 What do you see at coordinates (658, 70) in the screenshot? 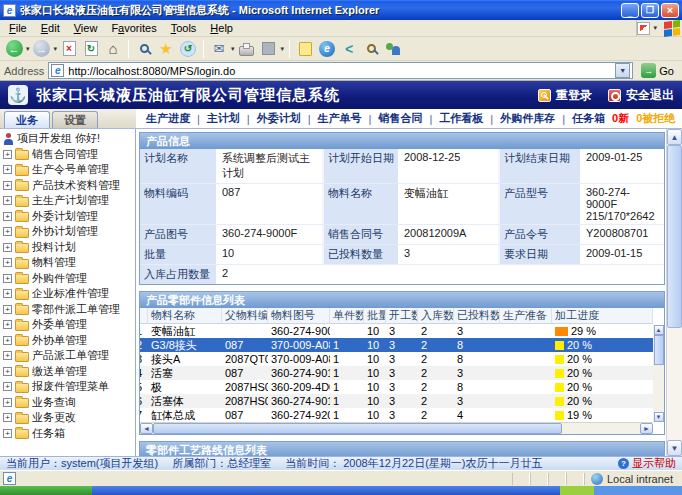
I see `go-button: → Go` at bounding box center [658, 70].